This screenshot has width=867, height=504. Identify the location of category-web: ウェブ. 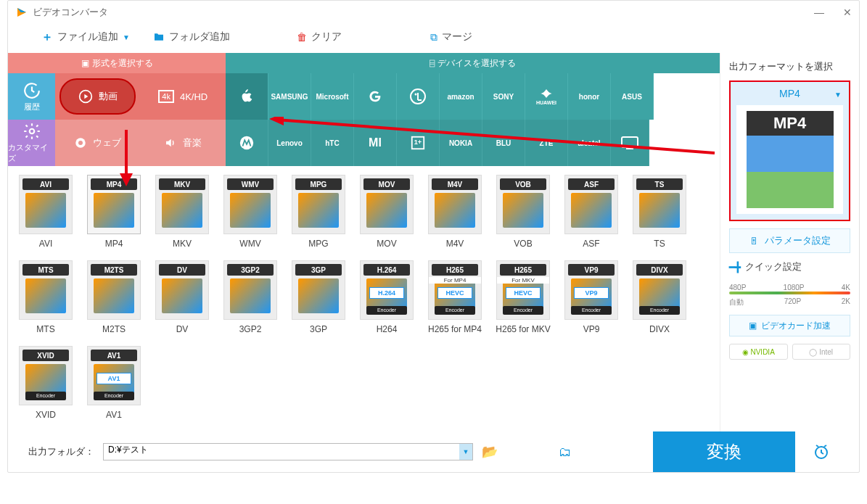
(98, 143).